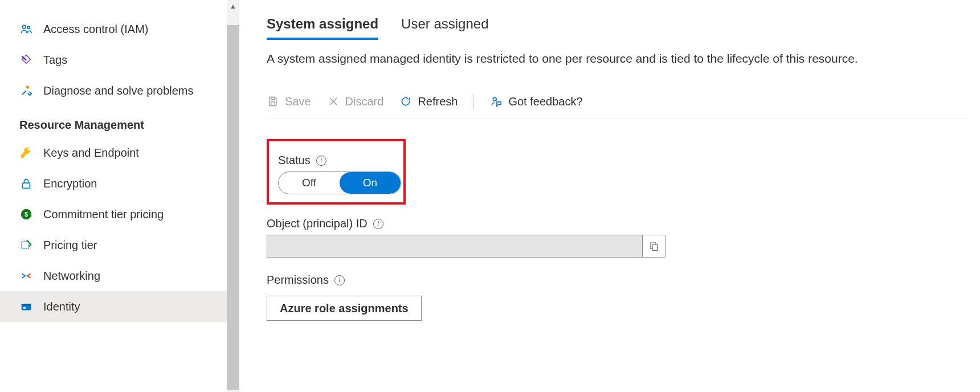 The height and width of the screenshot is (392, 980). Describe the element at coordinates (26, 214) in the screenshot. I see `commitment-icon: $` at that location.